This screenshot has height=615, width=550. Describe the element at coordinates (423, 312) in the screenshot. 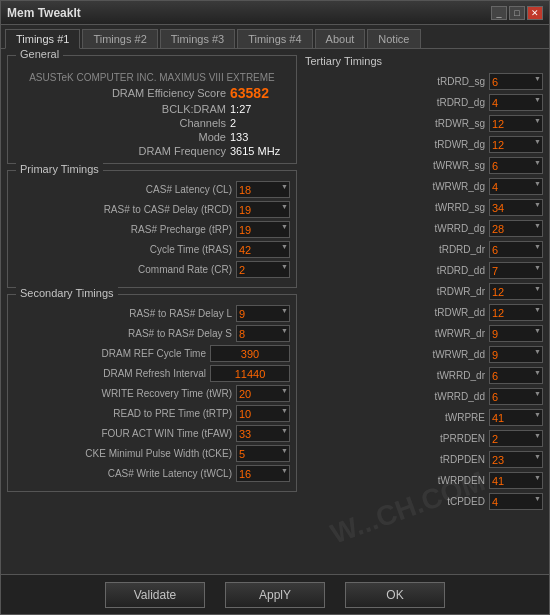

I see `tert-row-11: tRDWR_dd 12` at that location.